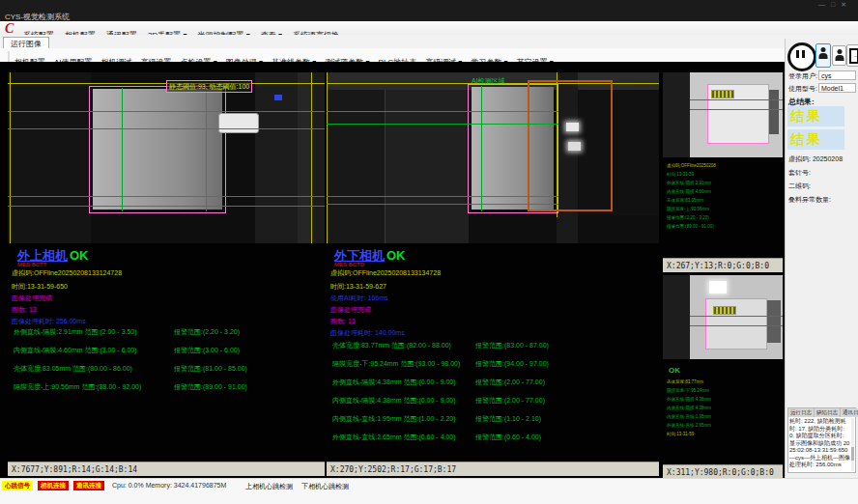 This screenshot has height=504, width=858. What do you see at coordinates (724, 209) in the screenshot?
I see `thumbnail-text-line: 隔膜宽度-上:90.56mm` at bounding box center [724, 209].